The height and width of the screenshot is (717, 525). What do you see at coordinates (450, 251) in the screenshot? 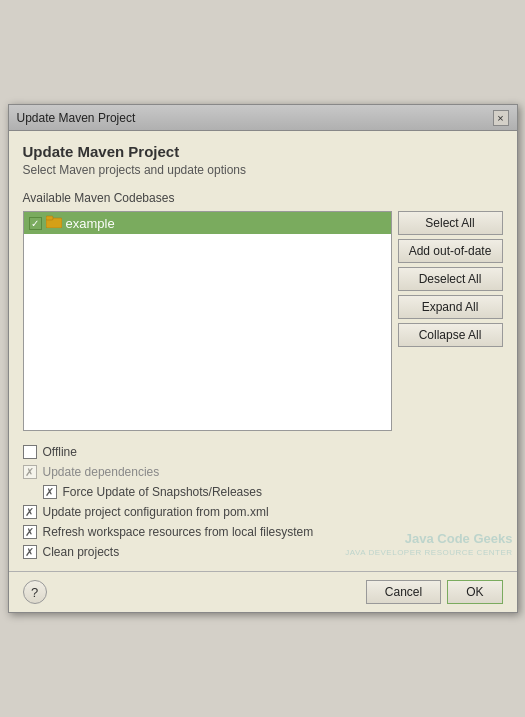
I see `add-out-of-date-button: Add out-of-date` at bounding box center [450, 251].